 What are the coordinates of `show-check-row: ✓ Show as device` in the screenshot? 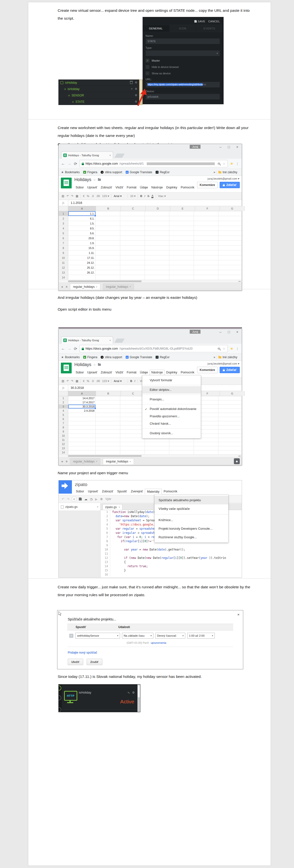 It's located at (183, 73).